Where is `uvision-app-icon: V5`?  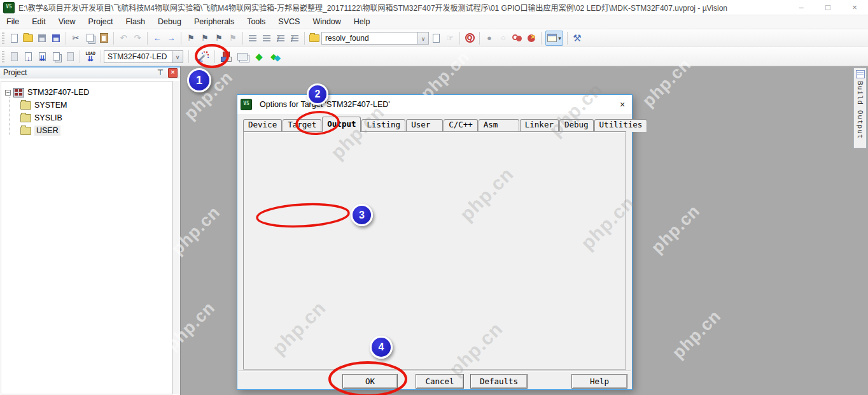 uvision-app-icon: V5 is located at coordinates (9, 8).